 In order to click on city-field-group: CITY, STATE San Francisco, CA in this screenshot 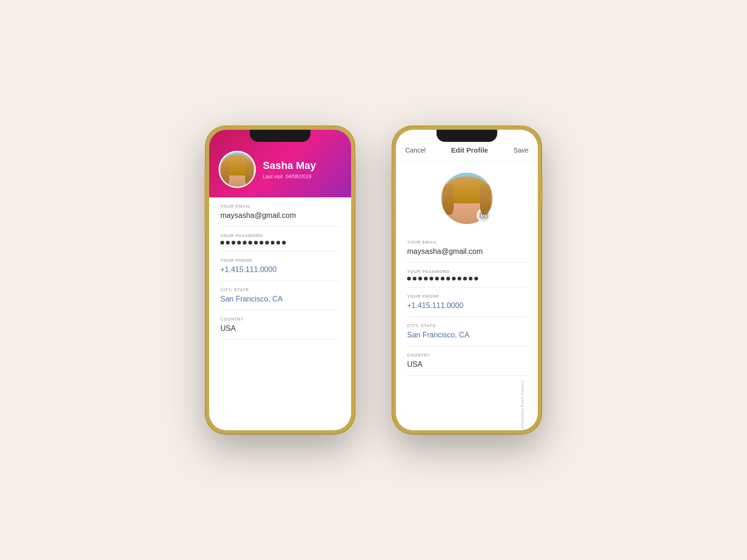, I will do `click(280, 296)`.